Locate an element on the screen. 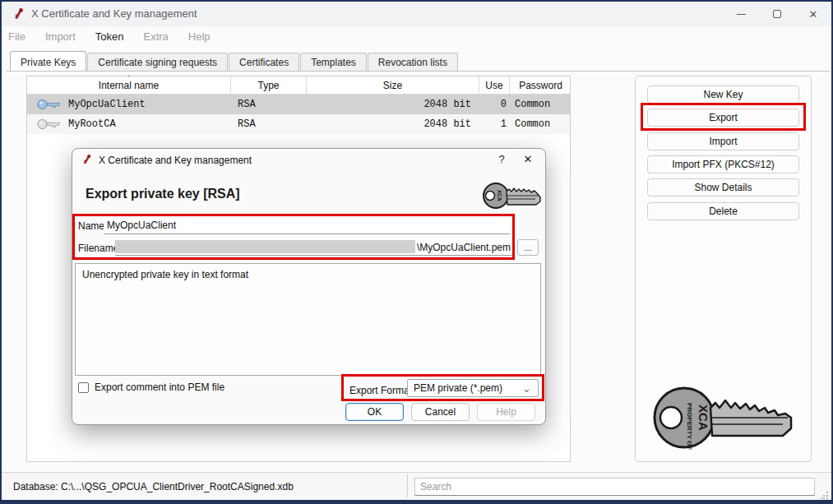 This screenshot has height=504, width=833. maximize-button is located at coordinates (777, 14).